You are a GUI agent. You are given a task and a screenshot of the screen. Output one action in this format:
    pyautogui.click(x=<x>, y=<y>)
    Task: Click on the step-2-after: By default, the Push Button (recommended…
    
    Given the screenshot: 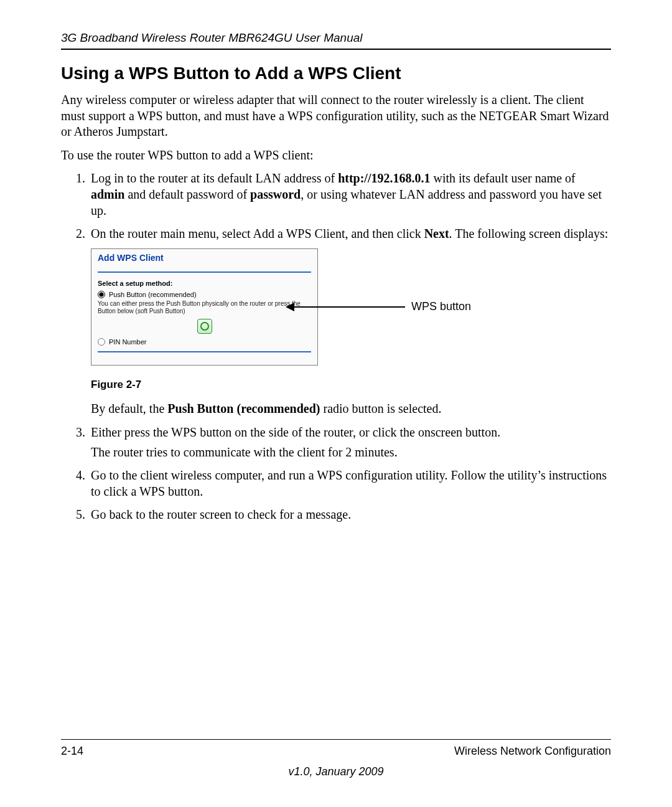 What is the action you would take?
    pyautogui.click(x=351, y=409)
    